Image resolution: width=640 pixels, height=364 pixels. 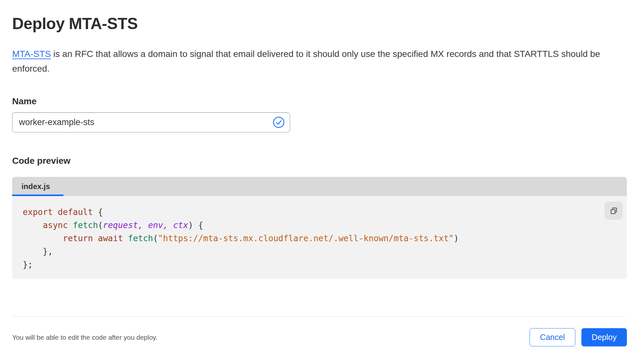 I want to click on description-text: is an RFC that allows a domain to signal…, so click(x=306, y=61).